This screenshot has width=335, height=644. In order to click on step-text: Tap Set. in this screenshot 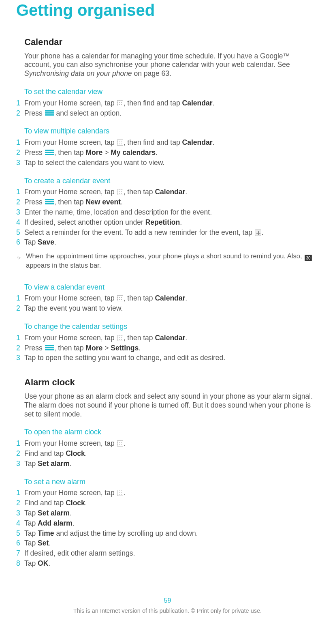, I will do `click(172, 543)`.